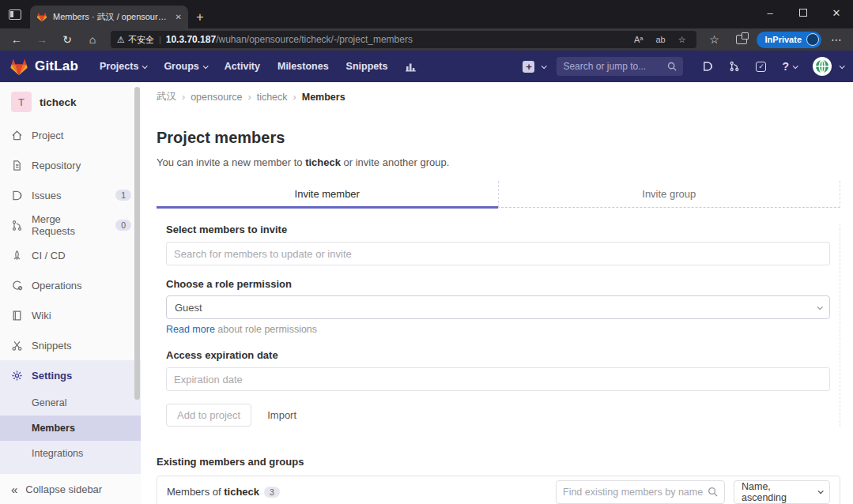 The width and height of the screenshot is (853, 504). What do you see at coordinates (70, 428) in the screenshot?
I see `settings-sub-members: Members` at bounding box center [70, 428].